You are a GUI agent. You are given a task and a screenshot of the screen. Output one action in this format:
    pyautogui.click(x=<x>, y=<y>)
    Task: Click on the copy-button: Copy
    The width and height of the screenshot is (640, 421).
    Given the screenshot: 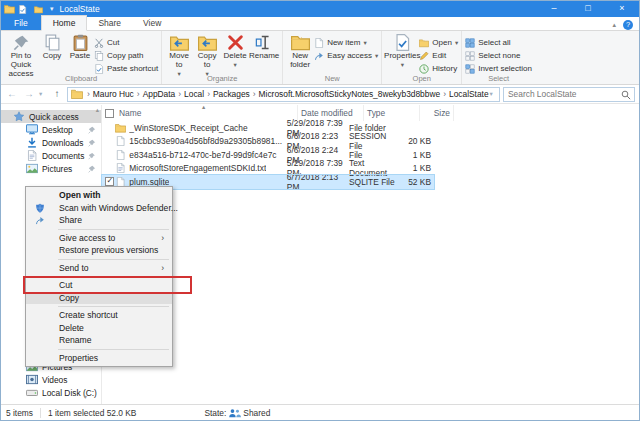 What is the action you would take?
    pyautogui.click(x=52, y=47)
    